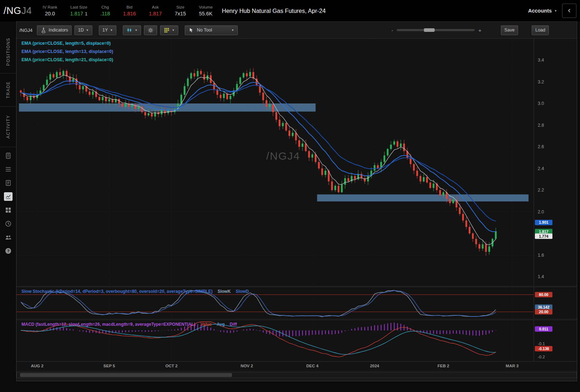 This screenshot has height=392, width=580. Describe the element at coordinates (126, 375) in the screenshot. I see `h-scrollbar-handle` at that location.